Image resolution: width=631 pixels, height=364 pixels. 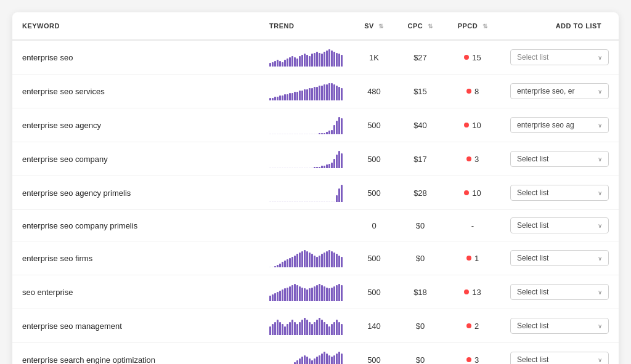 What do you see at coordinates (473, 292) in the screenshot?
I see `ppcd-cell: 13` at bounding box center [473, 292].